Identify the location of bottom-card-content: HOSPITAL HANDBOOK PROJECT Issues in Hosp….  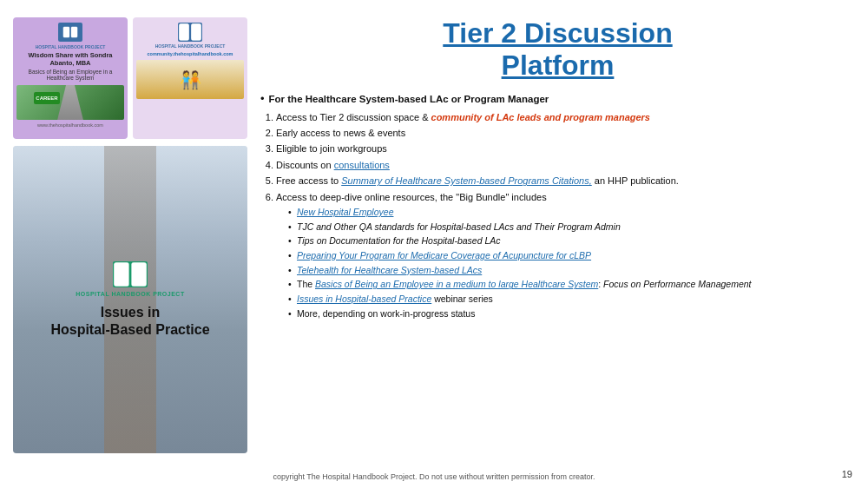
(130, 299).